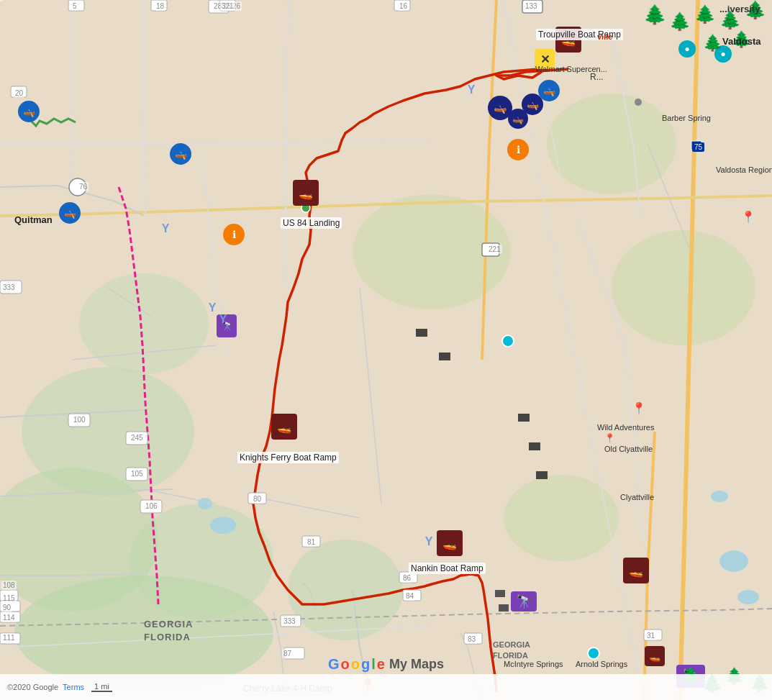  What do you see at coordinates (33, 687) in the screenshot?
I see `copyright-text: ©2020 Google` at bounding box center [33, 687].